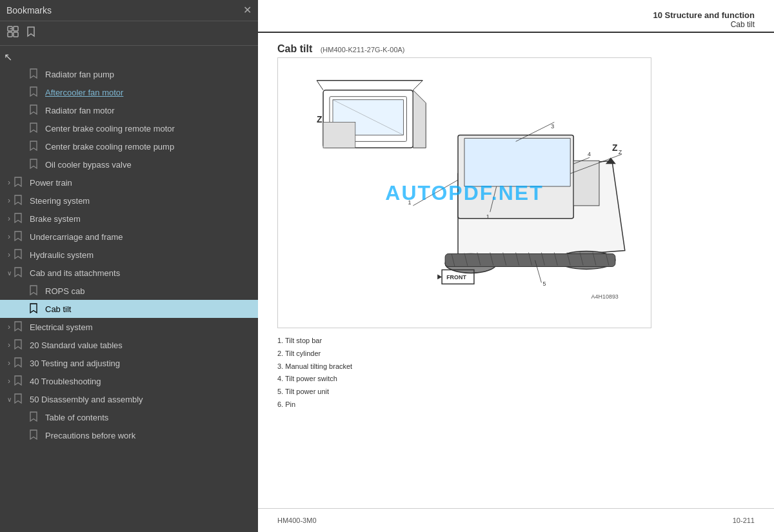 This screenshot has width=774, height=532. What do you see at coordinates (31, 34) in the screenshot?
I see `bookmark-icon` at bounding box center [31, 34].